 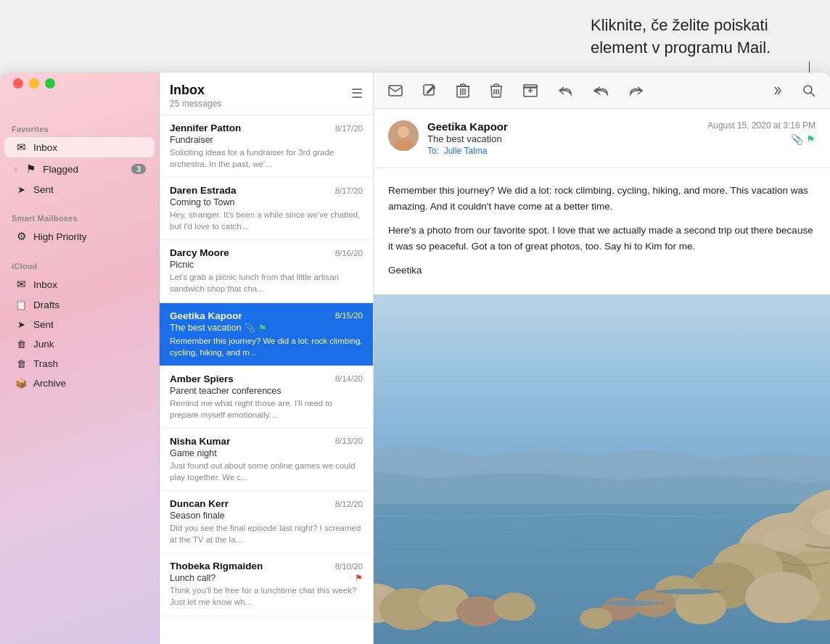 I want to click on message-item: Duncan Kerr 8/12/20 Season finale Did yo…, so click(x=266, y=522).